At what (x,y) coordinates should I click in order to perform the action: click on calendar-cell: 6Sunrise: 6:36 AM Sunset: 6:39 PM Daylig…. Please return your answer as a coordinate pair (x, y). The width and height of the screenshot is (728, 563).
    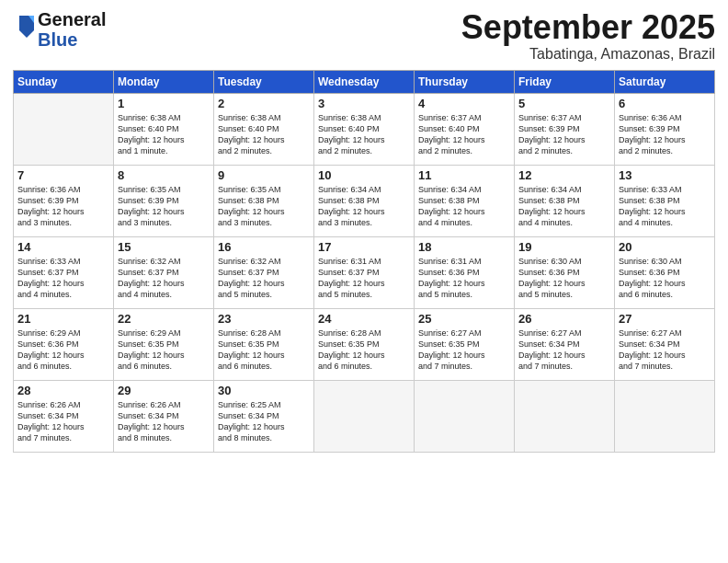
    Looking at the image, I should click on (665, 129).